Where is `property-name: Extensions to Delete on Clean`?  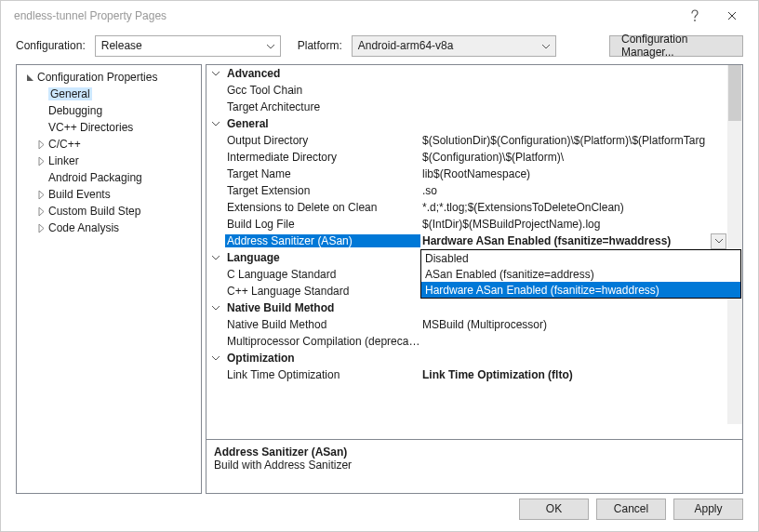
property-name: Extensions to Delete on Clean is located at coordinates (323, 207).